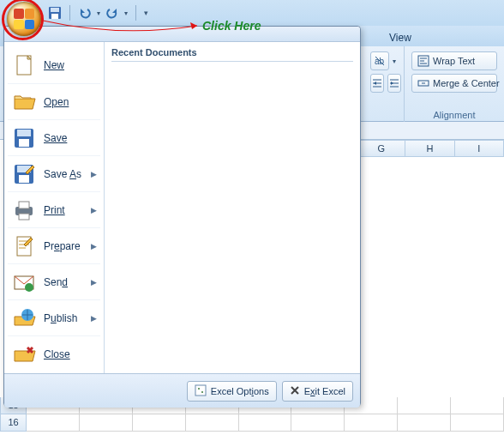  Describe the element at coordinates (231, 391) in the screenshot. I see `excel-options-button: Excel Options` at that location.